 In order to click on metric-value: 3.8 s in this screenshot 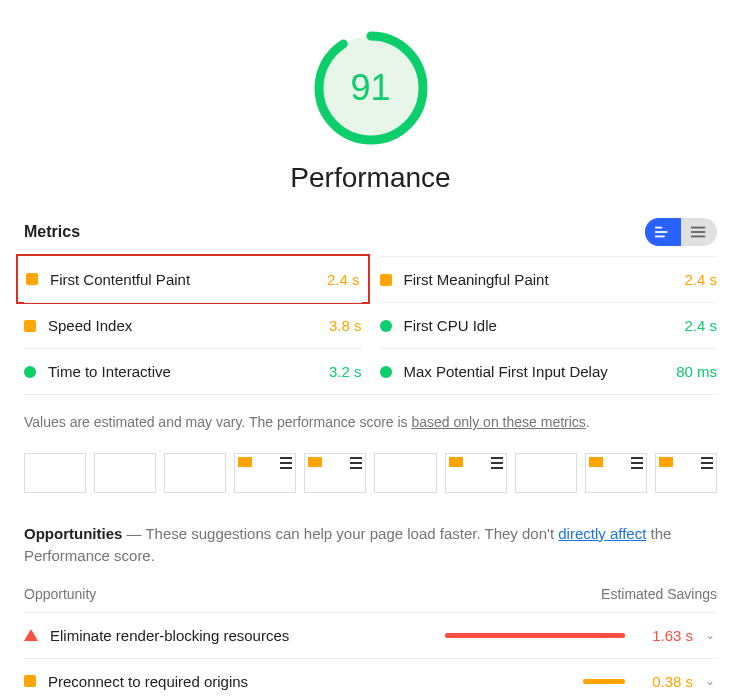, I will do `click(346, 326)`.